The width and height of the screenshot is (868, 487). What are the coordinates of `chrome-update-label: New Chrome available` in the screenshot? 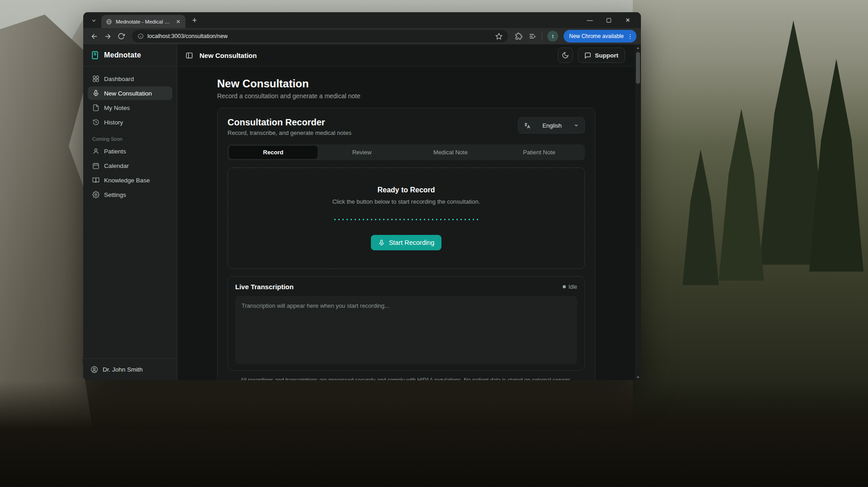 It's located at (596, 36).